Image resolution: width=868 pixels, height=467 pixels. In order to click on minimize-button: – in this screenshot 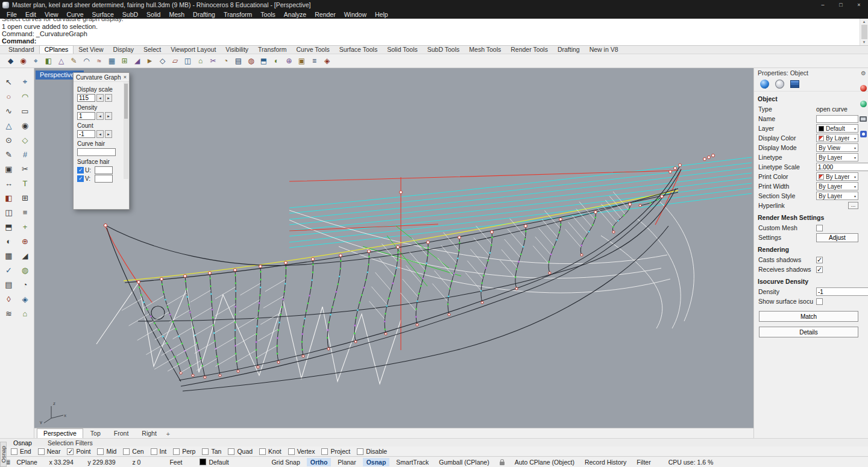, I will do `click(823, 5)`.